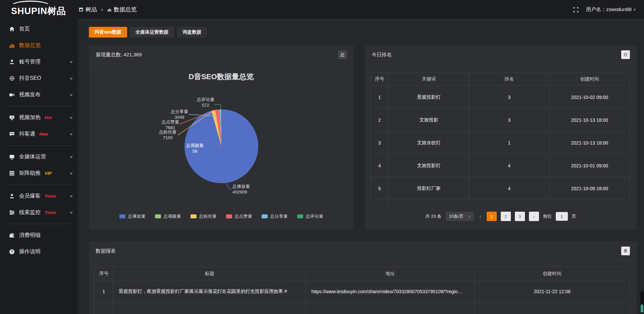 The width and height of the screenshot is (644, 314). Describe the element at coordinates (12, 46) in the screenshot. I see `data-overview-icon` at that location.